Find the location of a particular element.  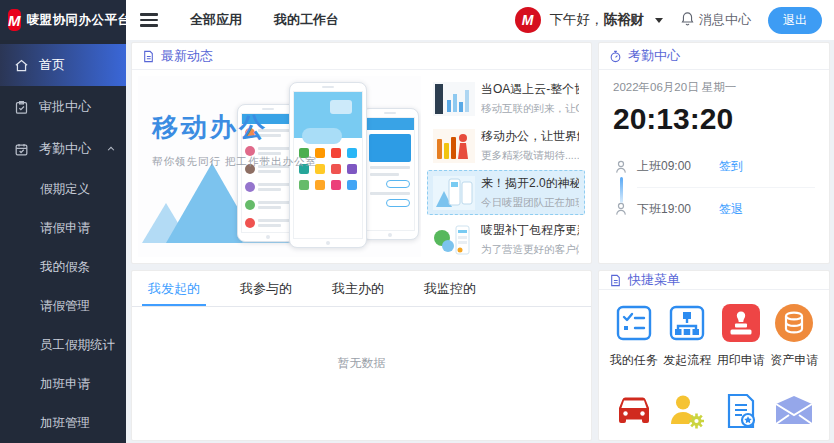

news-panel-title: 最新动态 is located at coordinates (187, 56).